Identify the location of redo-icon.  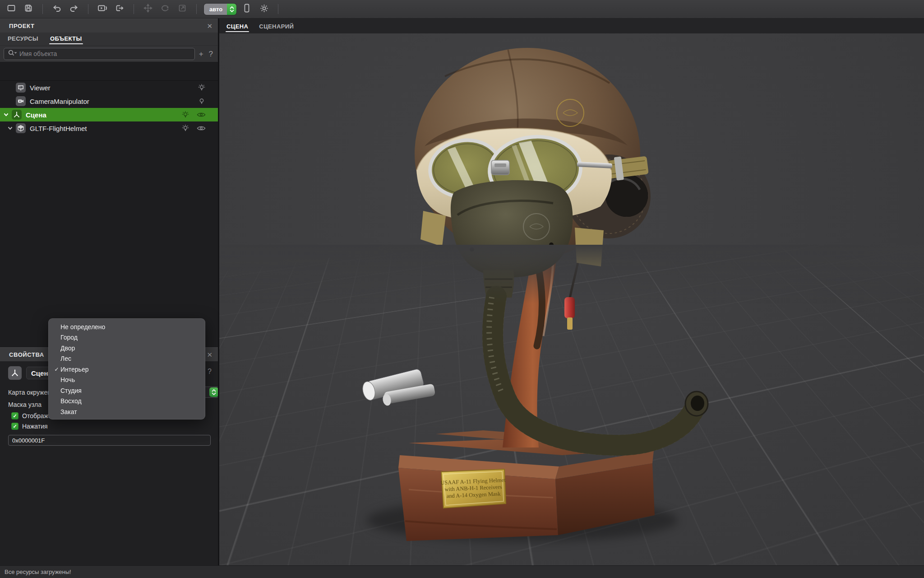
(74, 9).